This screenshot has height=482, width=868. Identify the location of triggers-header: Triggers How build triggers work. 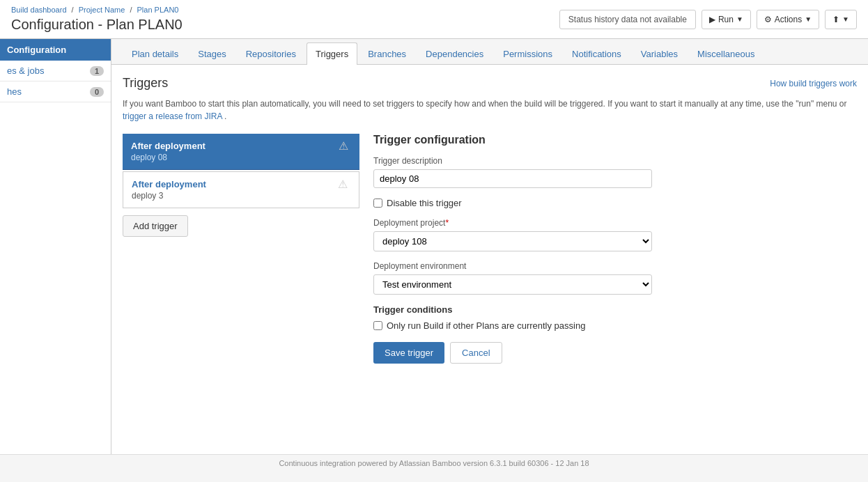
(490, 84).